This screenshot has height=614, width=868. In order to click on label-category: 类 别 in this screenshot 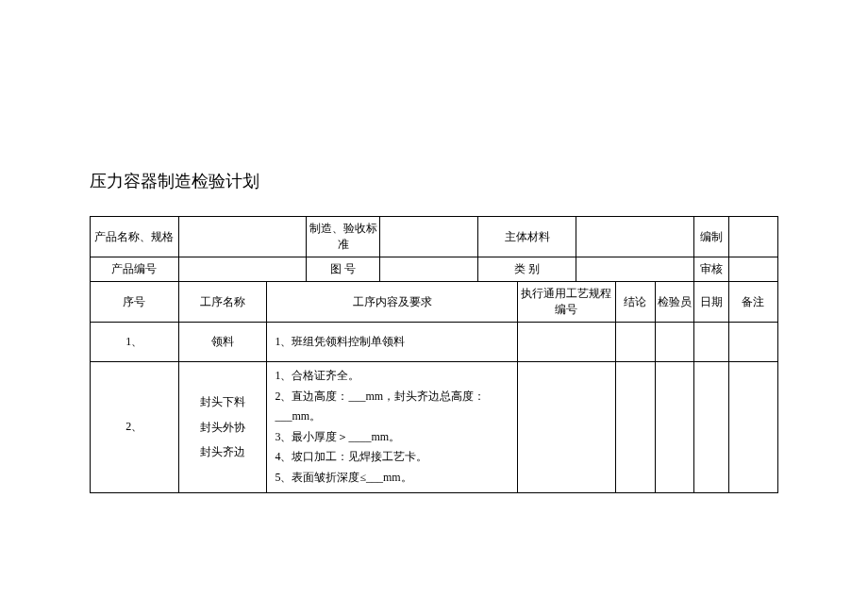, I will do `click(527, 270)`.